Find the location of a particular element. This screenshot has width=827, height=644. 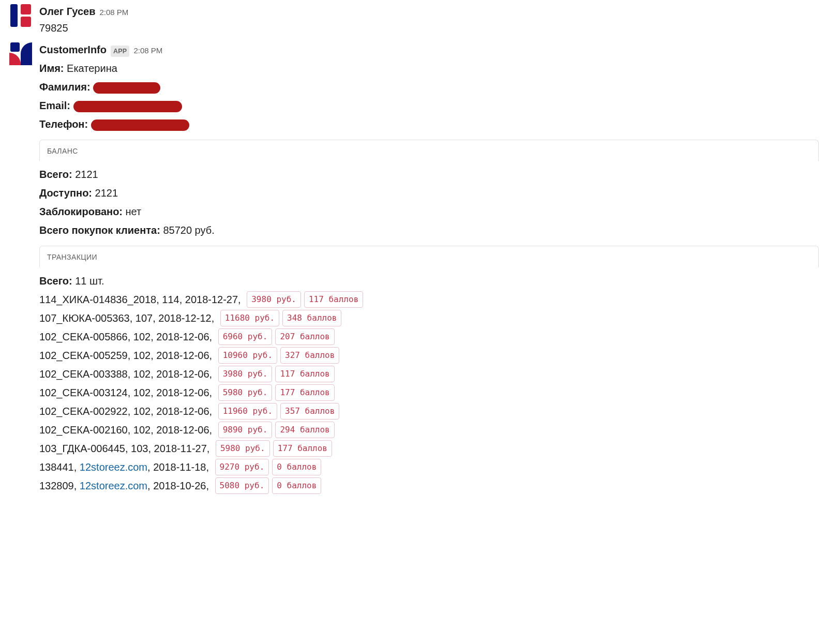

tx-text: 103_ГДКА-006445, 103, 2018-11-27, is located at coordinates (126, 448).